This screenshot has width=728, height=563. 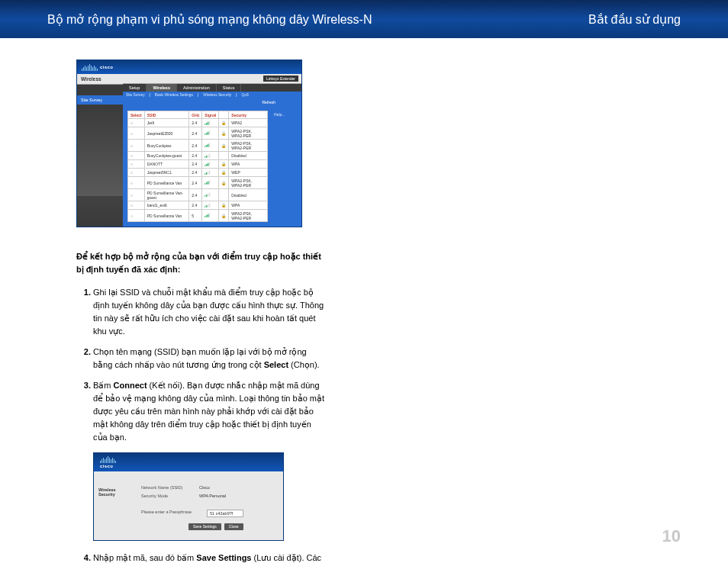 I want to click on instructions-intro: Để kết hợp bộ mở rộng của bạn với điểm t…, so click(x=201, y=262).